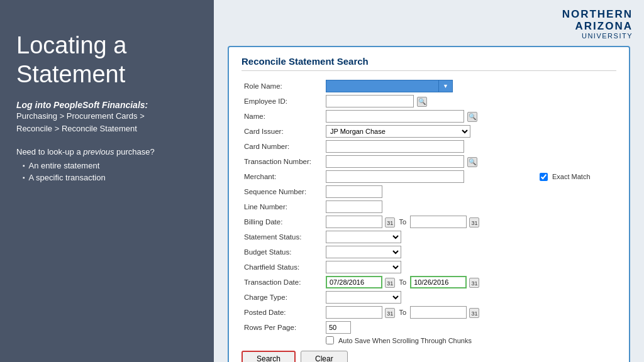 The width and height of the screenshot is (644, 362). Describe the element at coordinates (438, 222) in the screenshot. I see `billing-date-to-input` at that location.